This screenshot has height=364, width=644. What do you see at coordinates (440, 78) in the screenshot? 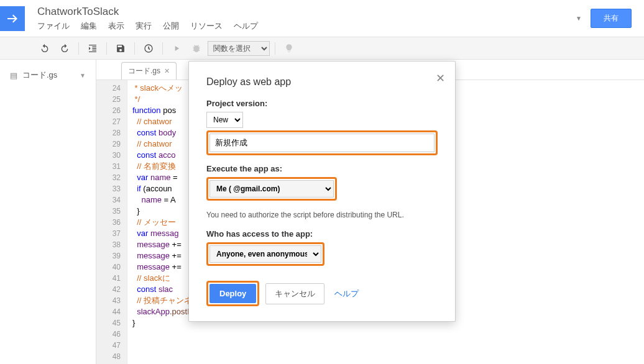
I see `modal-close-button: ✕` at bounding box center [440, 78].